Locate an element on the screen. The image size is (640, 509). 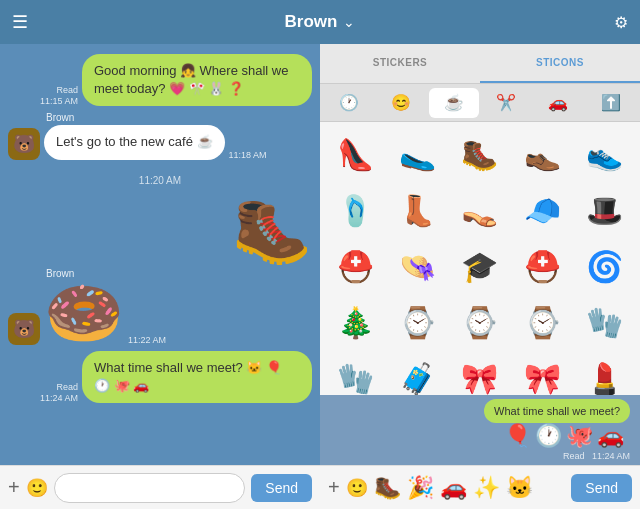
sticker-preview-cat: 🐱 is located at coordinates (520, 488).